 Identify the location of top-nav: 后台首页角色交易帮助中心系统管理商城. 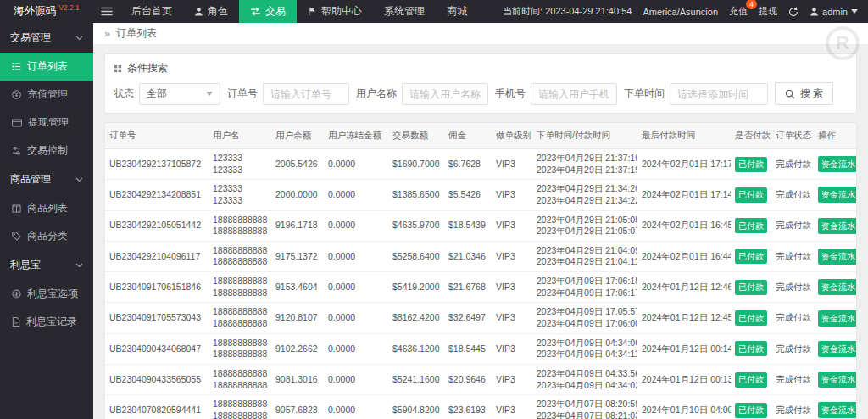
(299, 12).